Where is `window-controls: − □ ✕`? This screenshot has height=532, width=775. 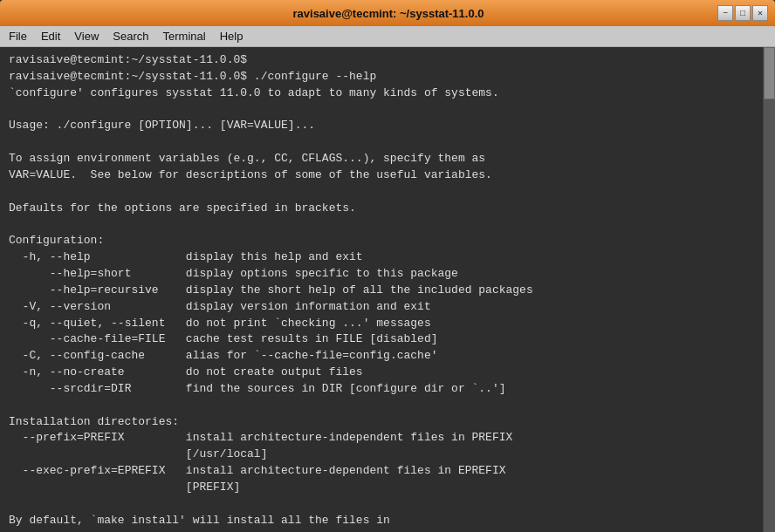
window-controls: − □ ✕ is located at coordinates (743, 13).